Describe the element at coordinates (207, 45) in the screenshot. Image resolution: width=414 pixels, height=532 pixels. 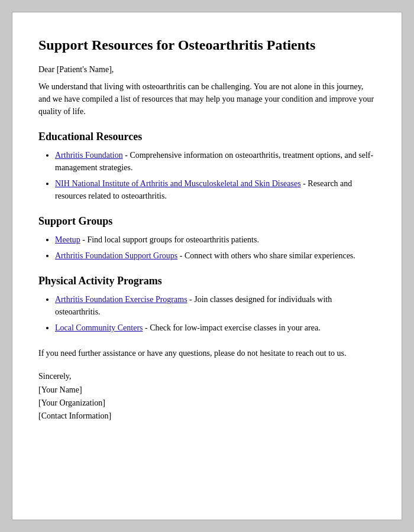
I see `page-title: Support Resources for Osteoarthritis Pat…` at that location.